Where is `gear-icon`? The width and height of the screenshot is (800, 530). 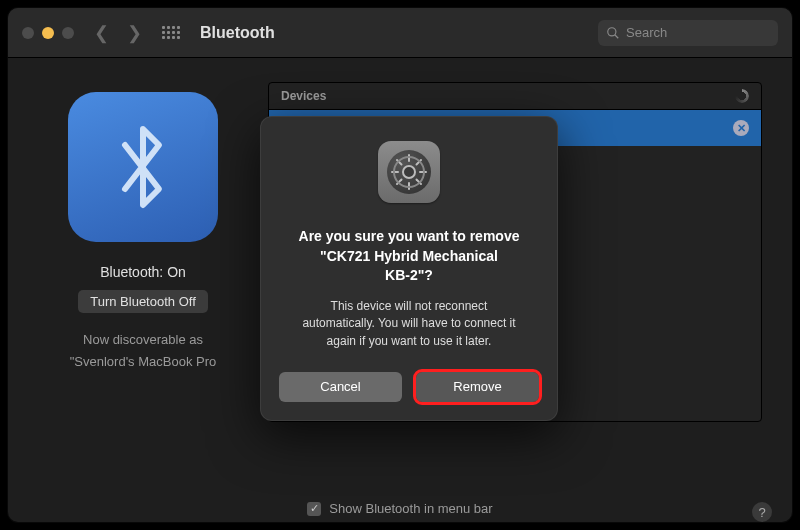 gear-icon is located at coordinates (409, 172).